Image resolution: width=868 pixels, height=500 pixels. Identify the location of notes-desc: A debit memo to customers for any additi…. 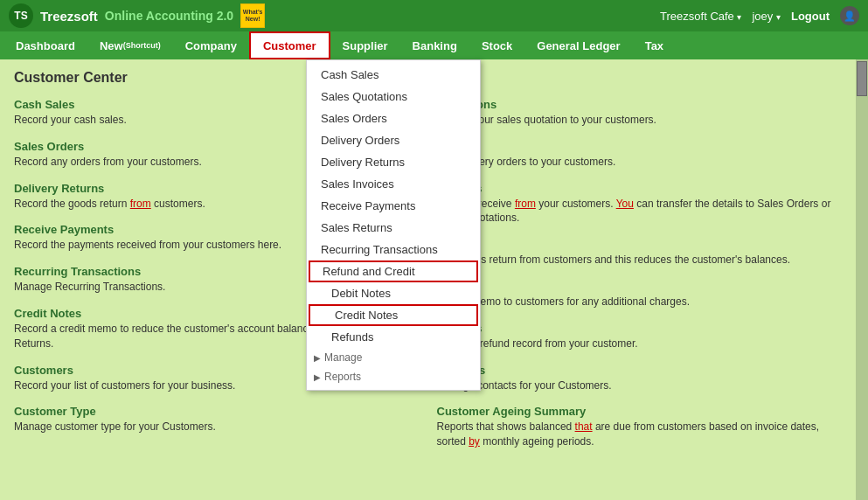
(640, 302).